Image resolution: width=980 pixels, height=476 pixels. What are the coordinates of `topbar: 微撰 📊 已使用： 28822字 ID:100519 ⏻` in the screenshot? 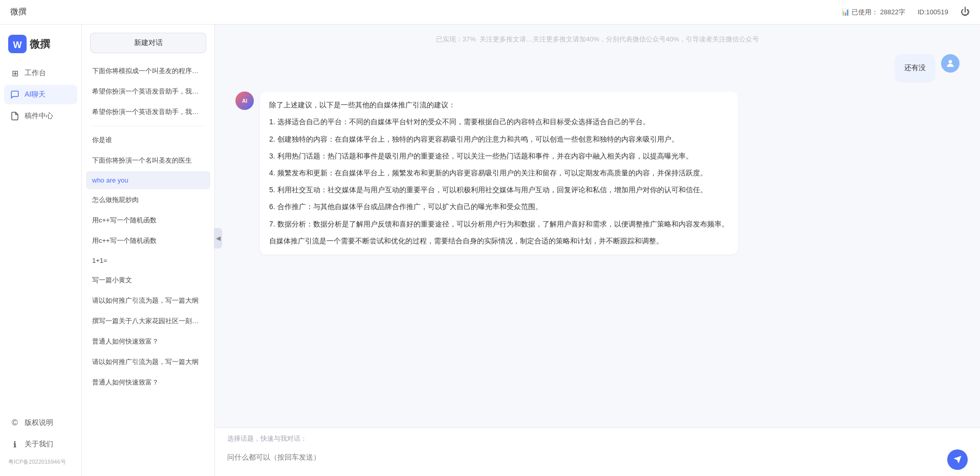 It's located at (490, 12).